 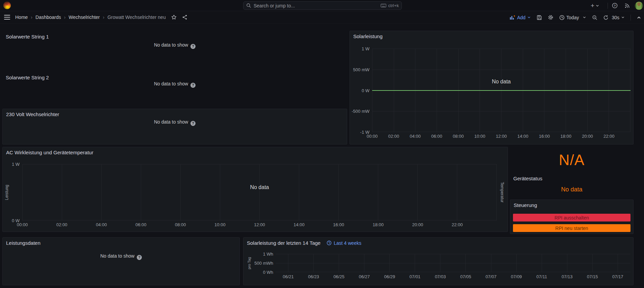 What do you see at coordinates (502, 192) in the screenshot?
I see `y-axis-right-title: Temperatur` at bounding box center [502, 192].